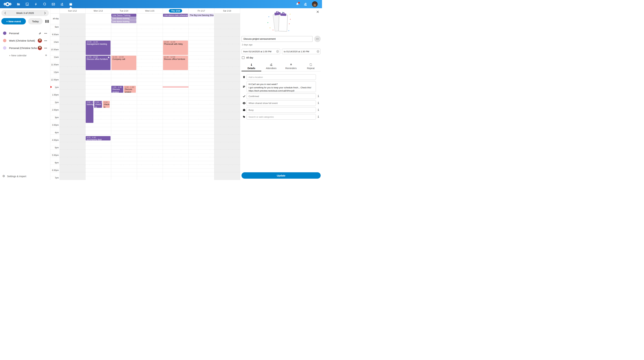 The width and height of the screenshot is (644, 360). What do you see at coordinates (98, 138) in the screenshot?
I see `calendar-event: 4:20 - 4:40purchasing dept` at bounding box center [98, 138].